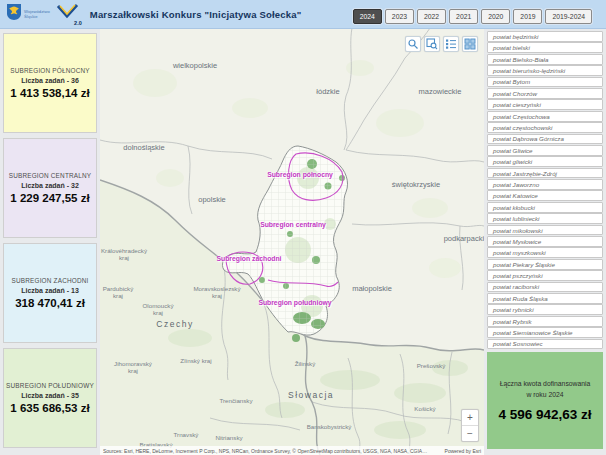  Describe the element at coordinates (545, 70) in the screenshot. I see `powiat-item: powiat bieruńsko-lędziński` at that location.